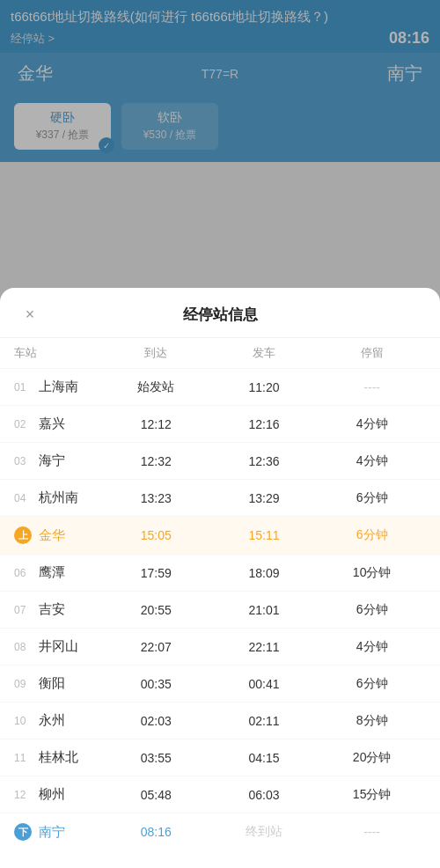  Describe the element at coordinates (220, 794) in the screenshot. I see `table-row: 12柳州05:4806:0315分钟` at that location.